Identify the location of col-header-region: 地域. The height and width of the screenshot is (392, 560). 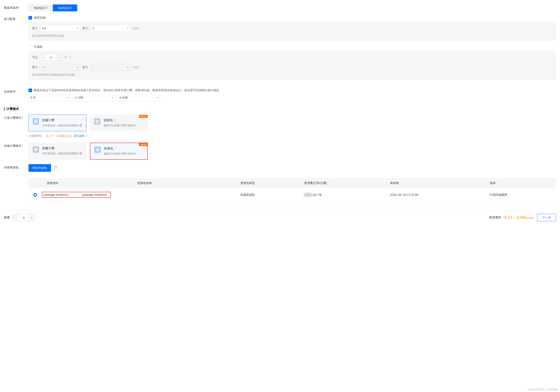
(520, 183).